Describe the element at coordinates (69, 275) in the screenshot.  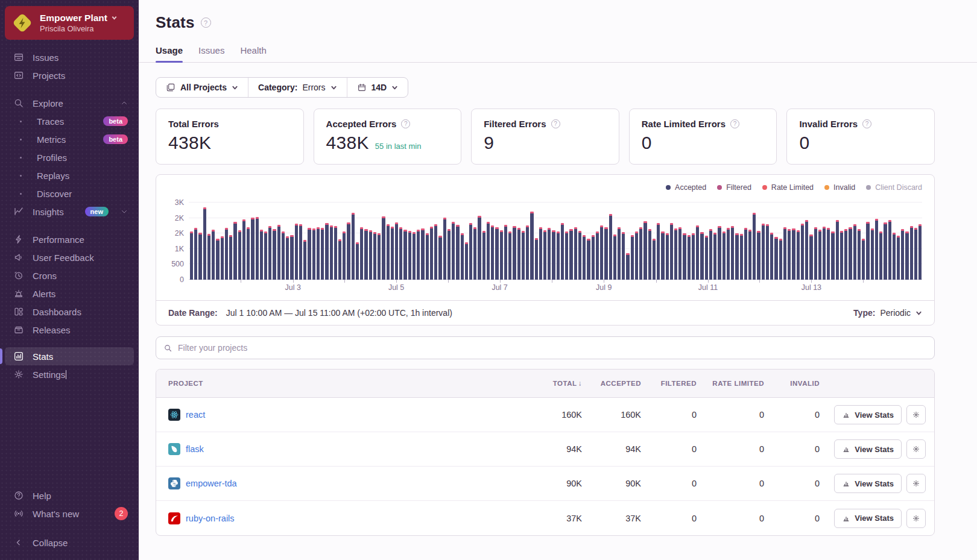
I see `sidebar-item-crons: Crons` at that location.